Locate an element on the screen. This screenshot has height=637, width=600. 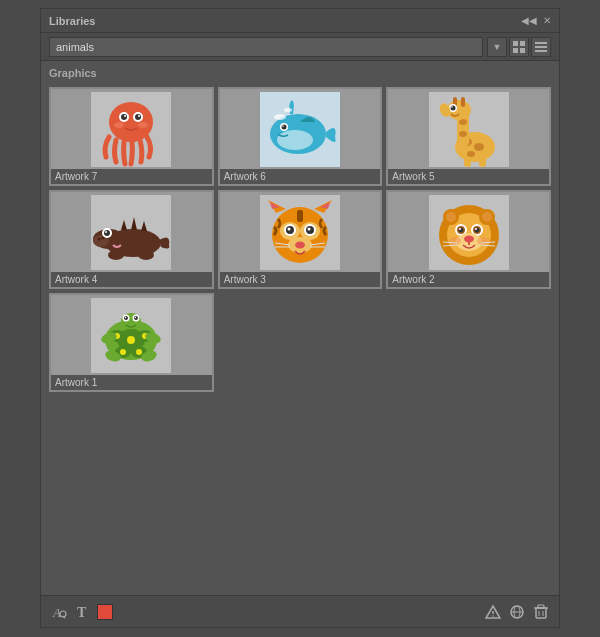
artwork-item-1: Artwork 1 is located at coordinates (132, 342).